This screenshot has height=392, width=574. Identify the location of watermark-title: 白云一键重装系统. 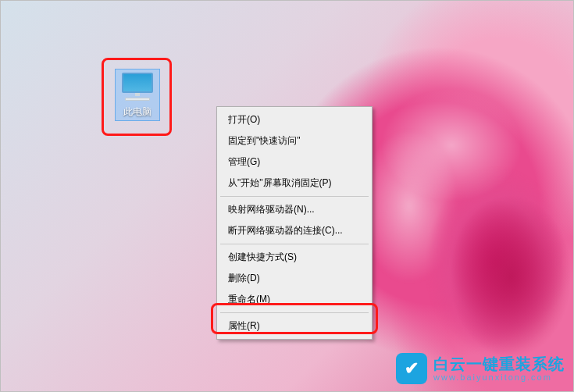
(499, 364).